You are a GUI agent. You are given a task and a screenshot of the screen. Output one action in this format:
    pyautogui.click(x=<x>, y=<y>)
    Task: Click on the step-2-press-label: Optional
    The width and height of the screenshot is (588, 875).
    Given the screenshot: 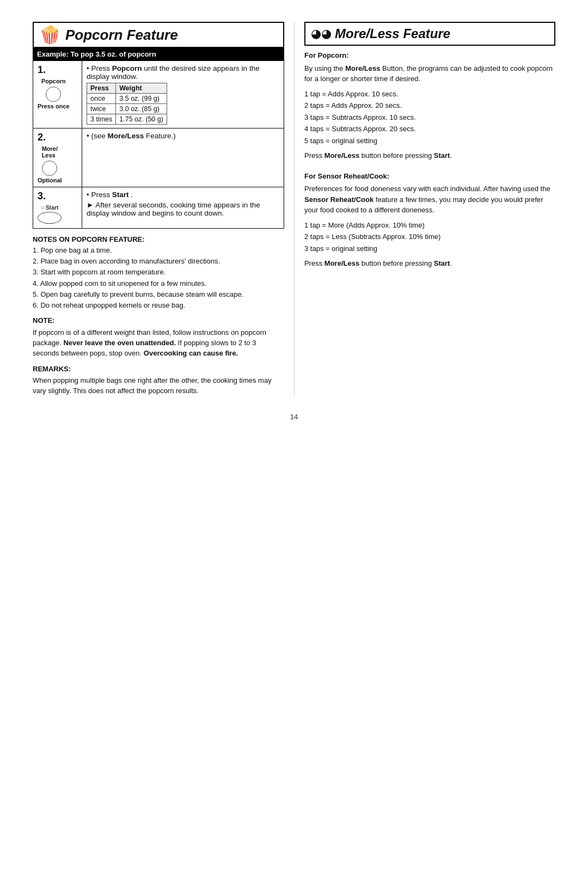 What is the action you would take?
    pyautogui.click(x=50, y=180)
    